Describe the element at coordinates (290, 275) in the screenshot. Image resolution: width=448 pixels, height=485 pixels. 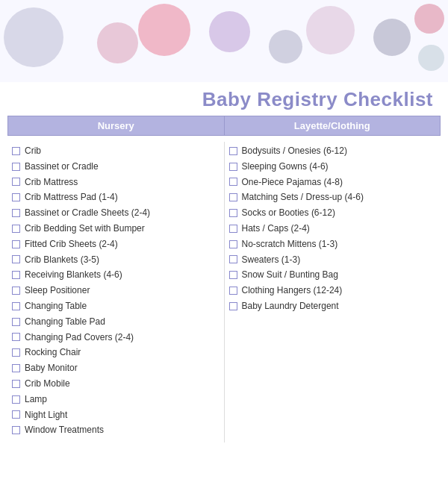
I see `item-label: Snow Suit / Bunting Bag` at that location.